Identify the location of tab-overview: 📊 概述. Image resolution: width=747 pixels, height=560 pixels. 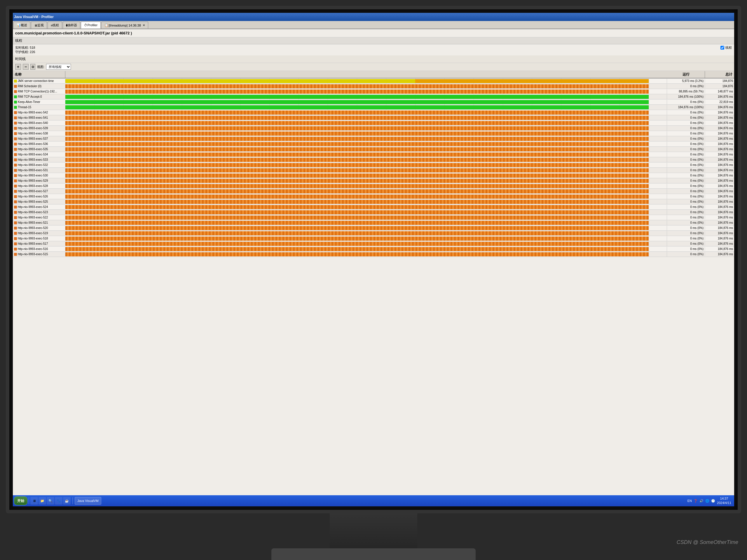
(22, 25).